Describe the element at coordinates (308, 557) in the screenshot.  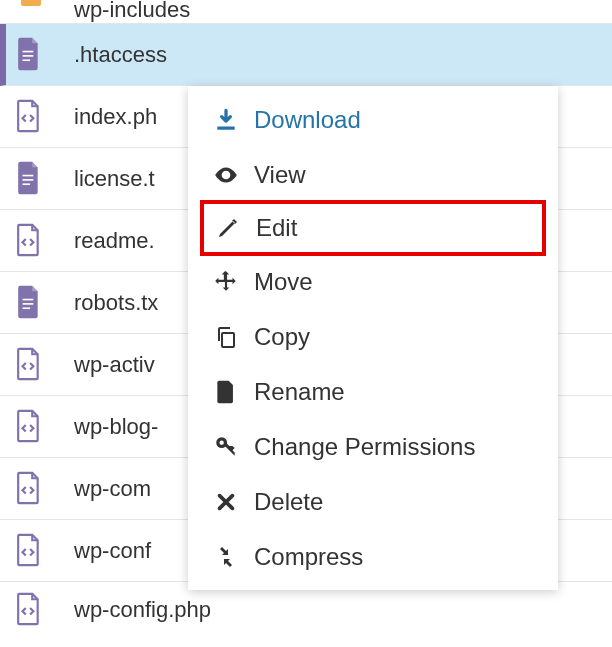
I see `menu-label: Compress` at that location.